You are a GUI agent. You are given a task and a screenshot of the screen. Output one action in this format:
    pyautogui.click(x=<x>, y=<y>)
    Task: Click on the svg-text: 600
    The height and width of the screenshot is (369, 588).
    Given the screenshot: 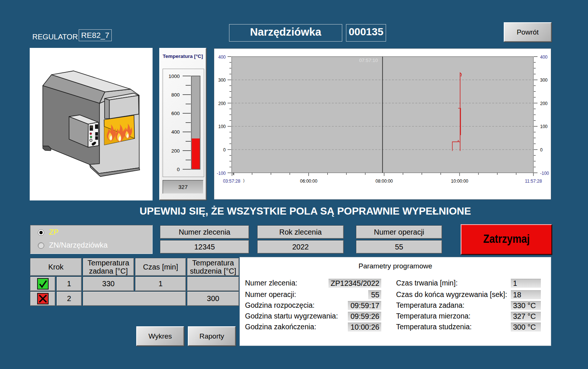 What is the action you would take?
    pyautogui.click(x=175, y=114)
    